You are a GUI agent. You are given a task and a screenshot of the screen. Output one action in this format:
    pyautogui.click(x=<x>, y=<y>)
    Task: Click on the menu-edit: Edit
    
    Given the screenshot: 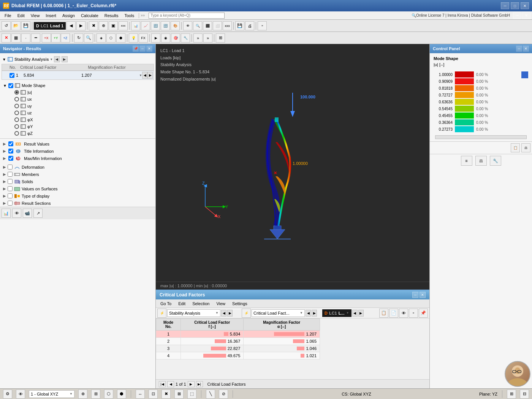 What is the action you would take?
    pyautogui.click(x=21, y=16)
    